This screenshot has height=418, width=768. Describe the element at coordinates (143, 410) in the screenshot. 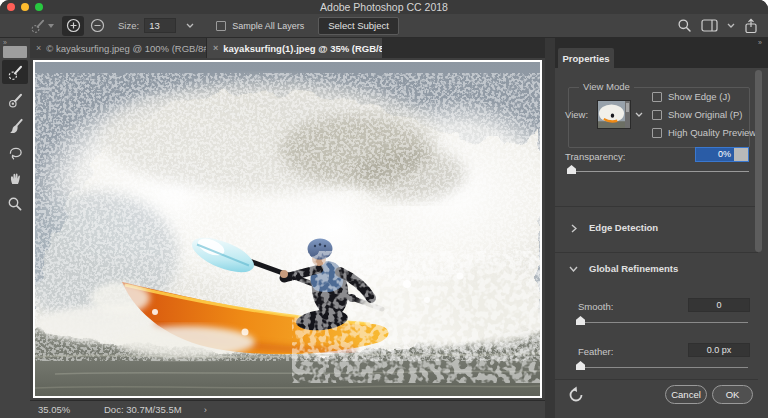

I see `doc-size-info: Doc: 30.7M/35.5M` at that location.